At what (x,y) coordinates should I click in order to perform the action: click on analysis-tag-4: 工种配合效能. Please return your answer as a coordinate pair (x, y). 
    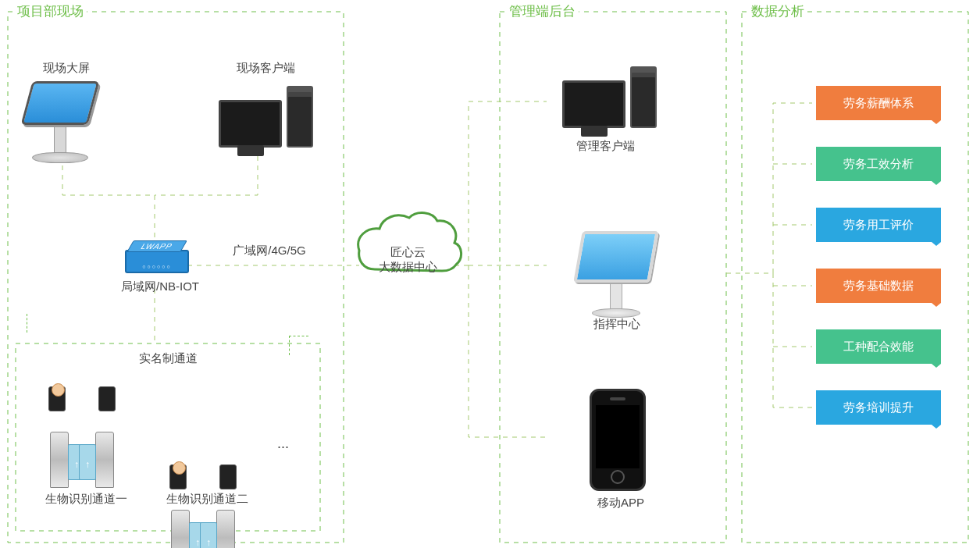
    Looking at the image, I should click on (878, 347).